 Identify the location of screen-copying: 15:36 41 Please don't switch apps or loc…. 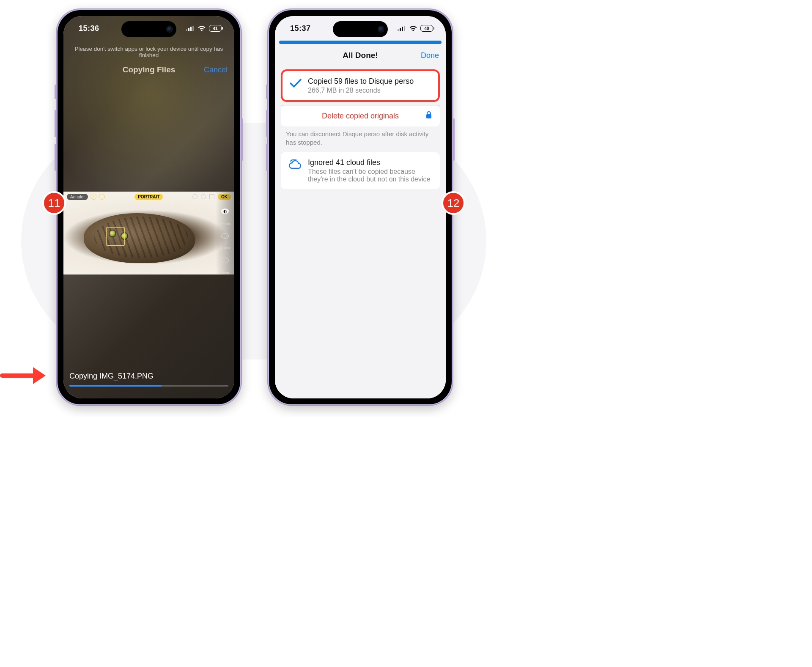
(149, 207).